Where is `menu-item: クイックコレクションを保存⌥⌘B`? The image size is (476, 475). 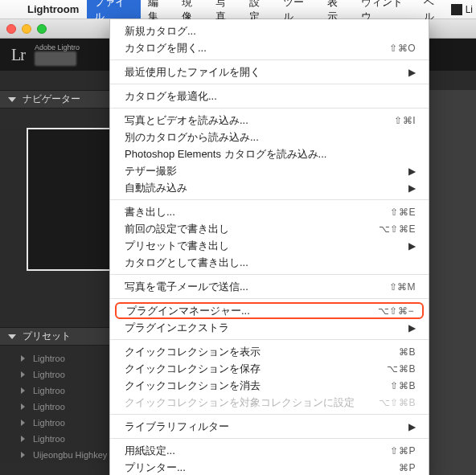 menu-item: クイックコレクションを保存⌥⌘B is located at coordinates (269, 368).